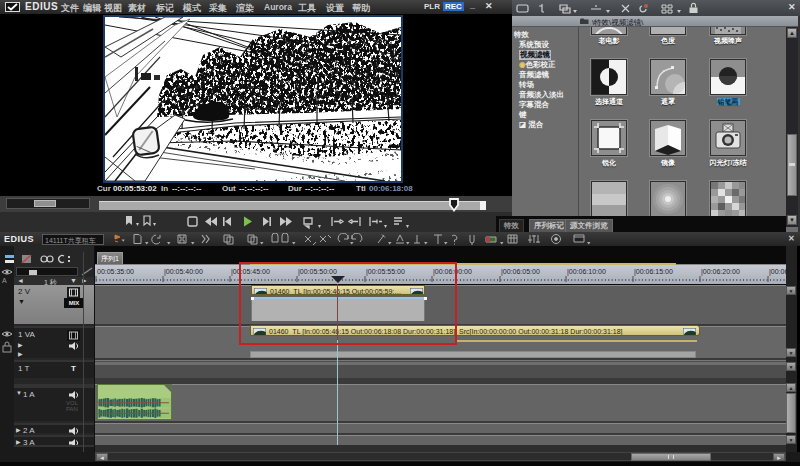 The width and height of the screenshot is (800, 466). Describe the element at coordinates (778, 272) in the screenshot. I see `svg-text: |00:06` at that location.